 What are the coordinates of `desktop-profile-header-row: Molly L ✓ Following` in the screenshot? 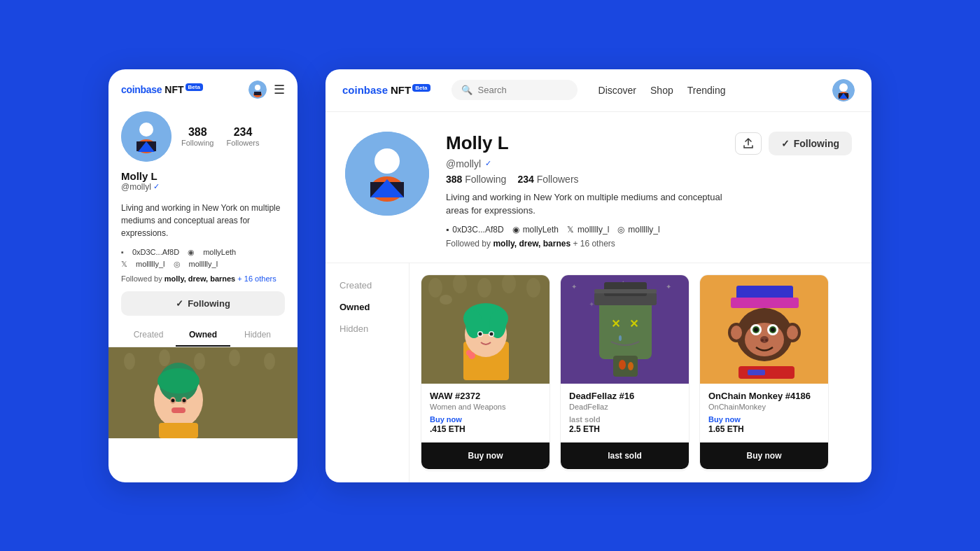 It's located at (649, 144).